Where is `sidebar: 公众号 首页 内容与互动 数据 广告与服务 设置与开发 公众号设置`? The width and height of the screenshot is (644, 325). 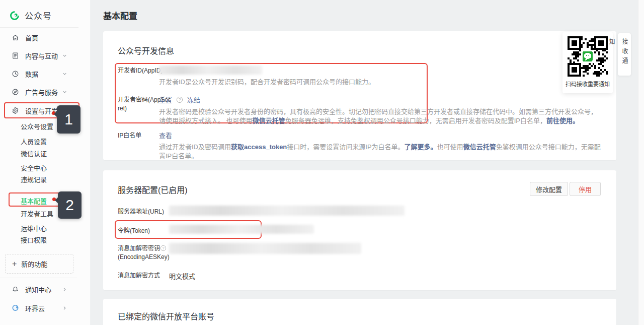 sidebar: 公众号 首页 内容与互动 数据 广告与服务 设置与开发 公众号设置 is located at coordinates (45, 162).